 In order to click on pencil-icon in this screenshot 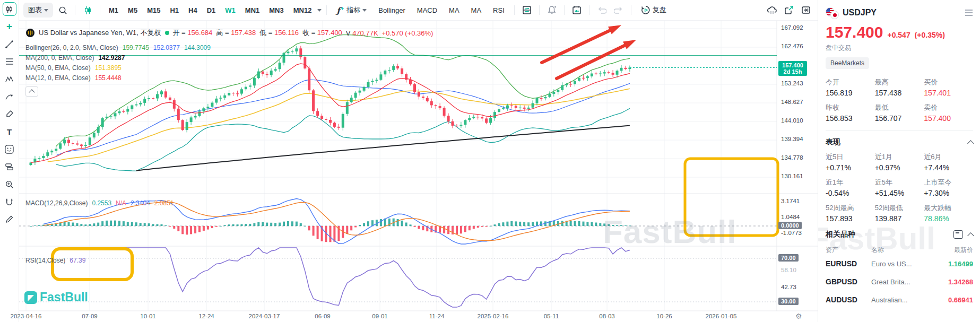, I will do `click(10, 219)`.